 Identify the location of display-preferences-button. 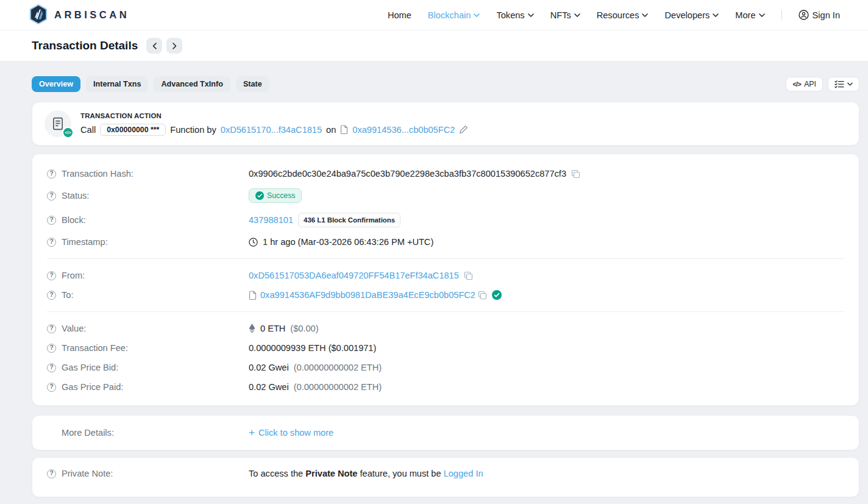
(844, 84).